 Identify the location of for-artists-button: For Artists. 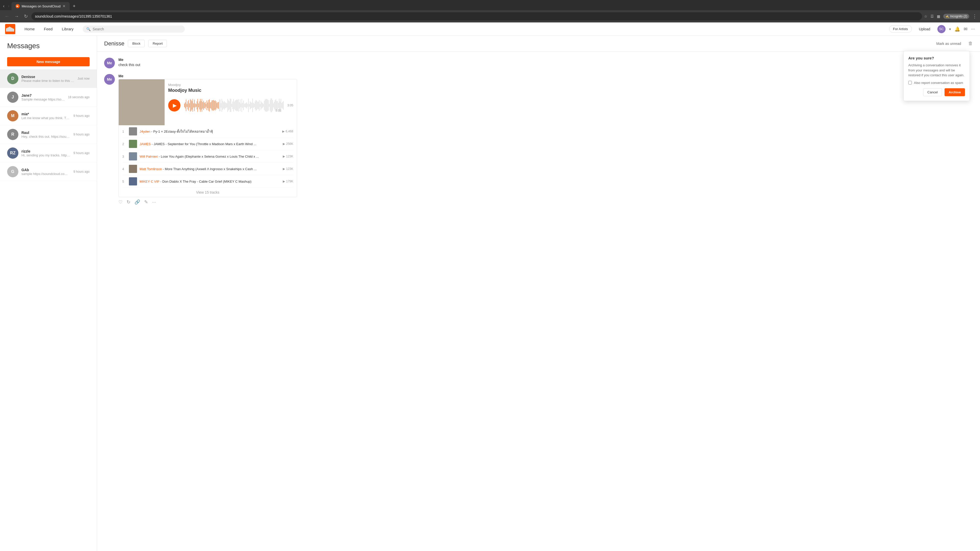
(900, 29).